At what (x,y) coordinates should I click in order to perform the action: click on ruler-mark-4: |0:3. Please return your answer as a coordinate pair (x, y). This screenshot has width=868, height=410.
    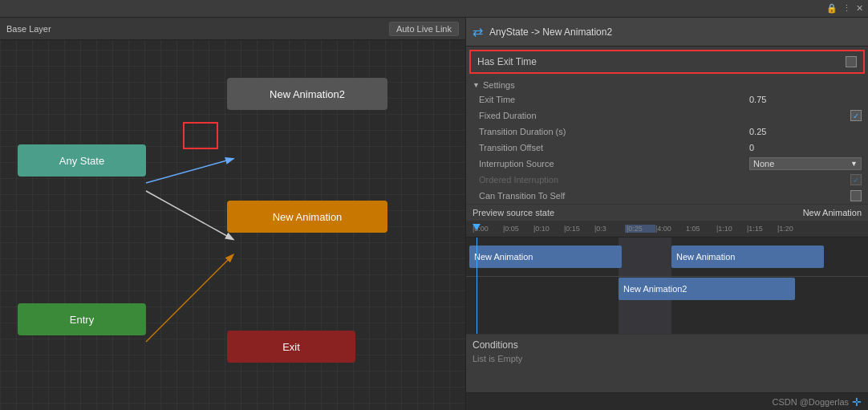
    Looking at the image, I should click on (610, 229).